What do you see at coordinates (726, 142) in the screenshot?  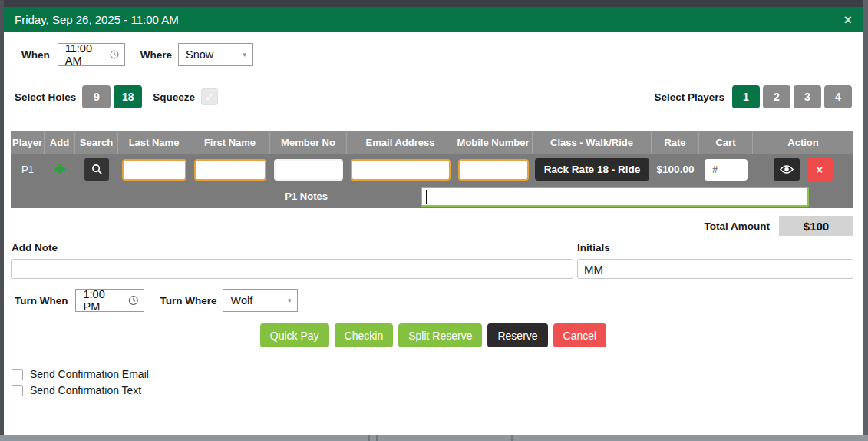 I see `col-header-cart: Cart` at bounding box center [726, 142].